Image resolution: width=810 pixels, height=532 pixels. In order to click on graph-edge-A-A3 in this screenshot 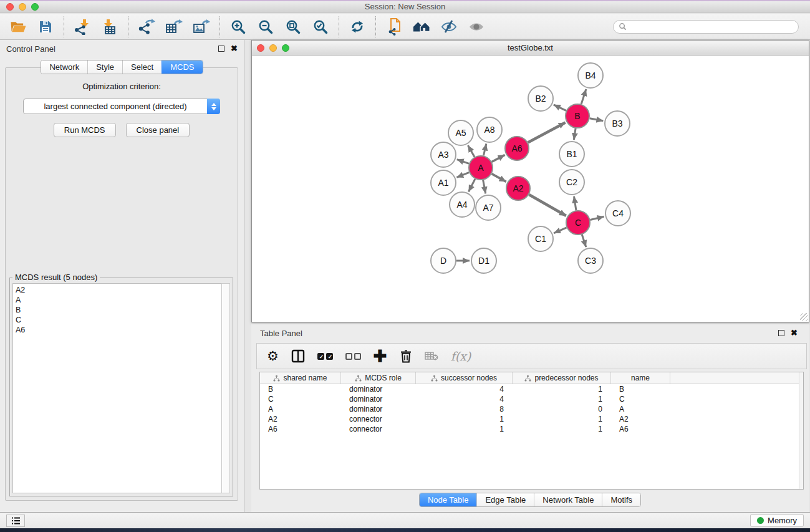, I will do `click(463, 162)`.